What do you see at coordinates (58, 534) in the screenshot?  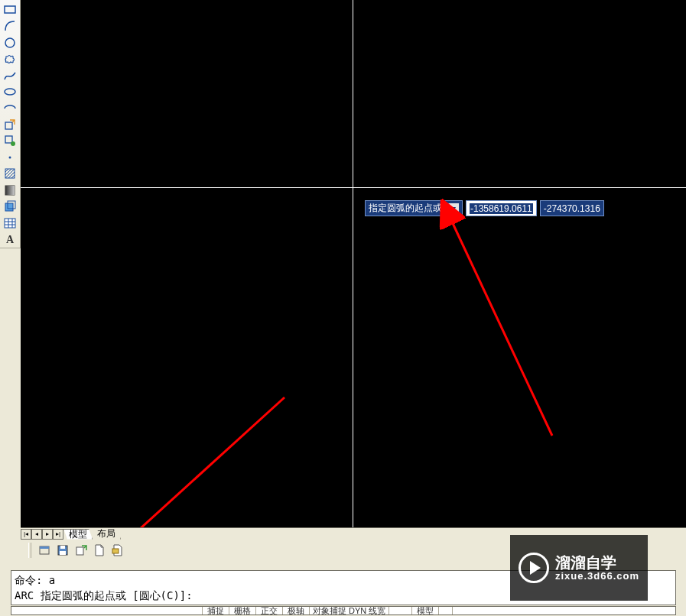 I see `tab-nav-last: ▸|` at bounding box center [58, 534].